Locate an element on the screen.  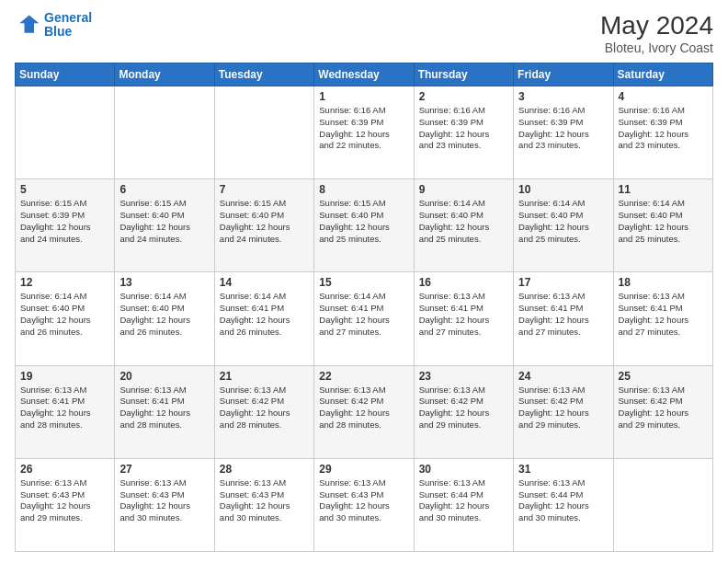
day-number: 2 is located at coordinates (463, 97).